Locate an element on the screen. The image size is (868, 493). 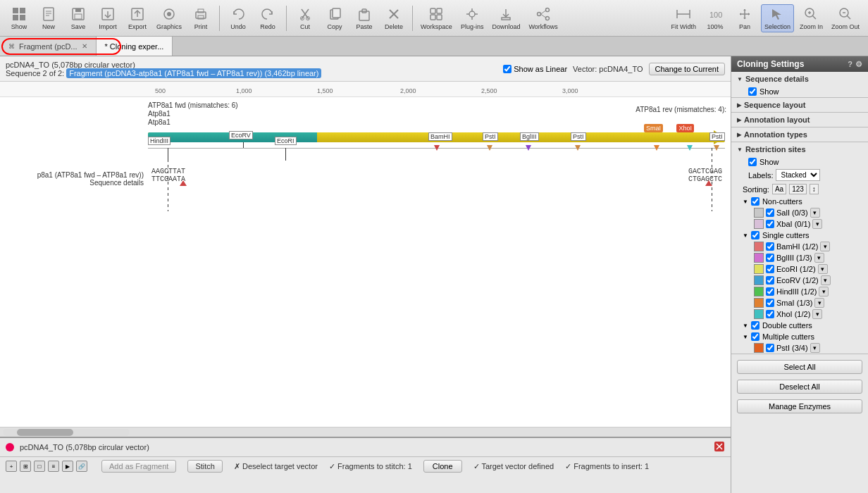
manage-enzymes-button: Manage Enzymes is located at coordinates (800, 406).